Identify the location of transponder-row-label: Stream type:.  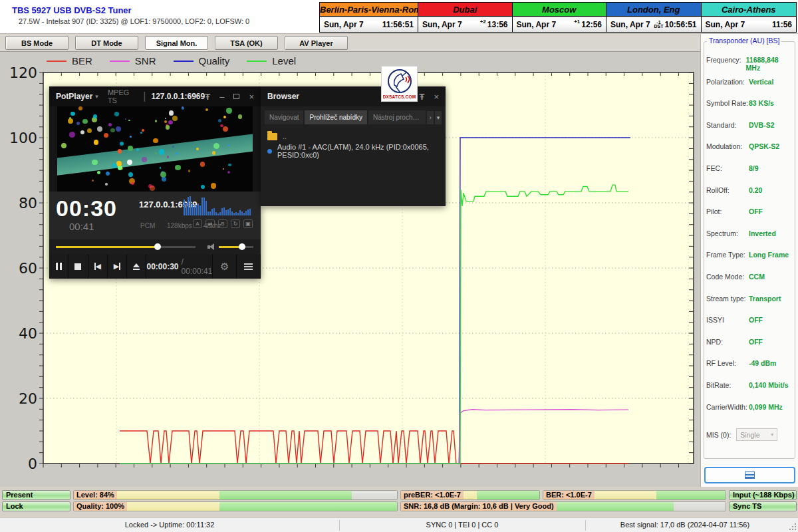
(728, 299).